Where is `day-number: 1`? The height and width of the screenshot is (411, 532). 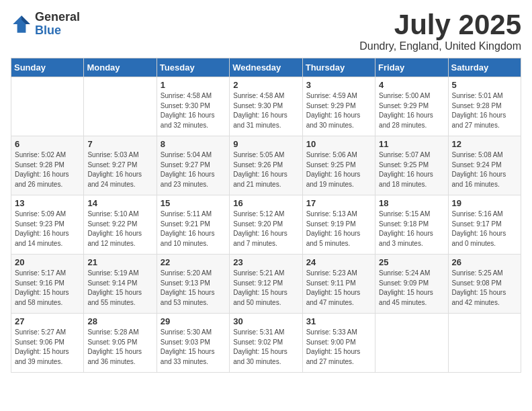 day-number: 1 is located at coordinates (193, 85).